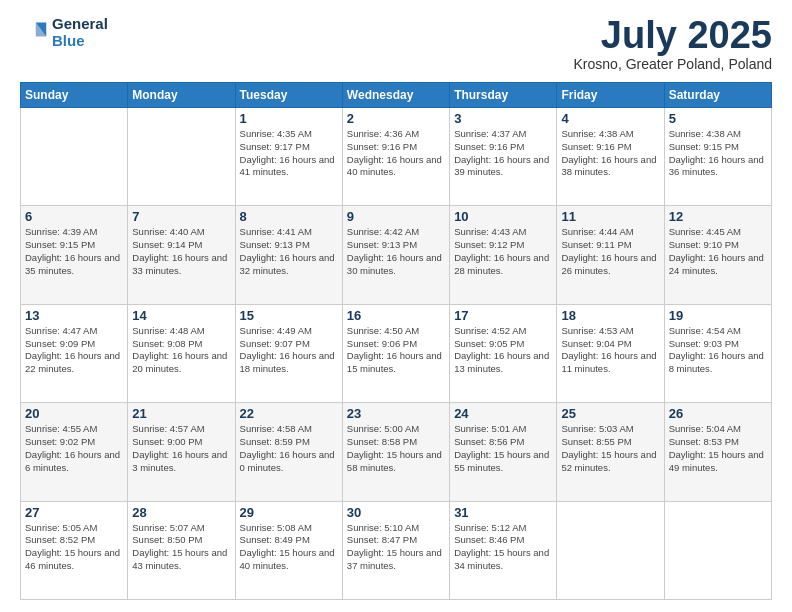 The width and height of the screenshot is (792, 612). I want to click on cell-day-number: 18, so click(610, 316).